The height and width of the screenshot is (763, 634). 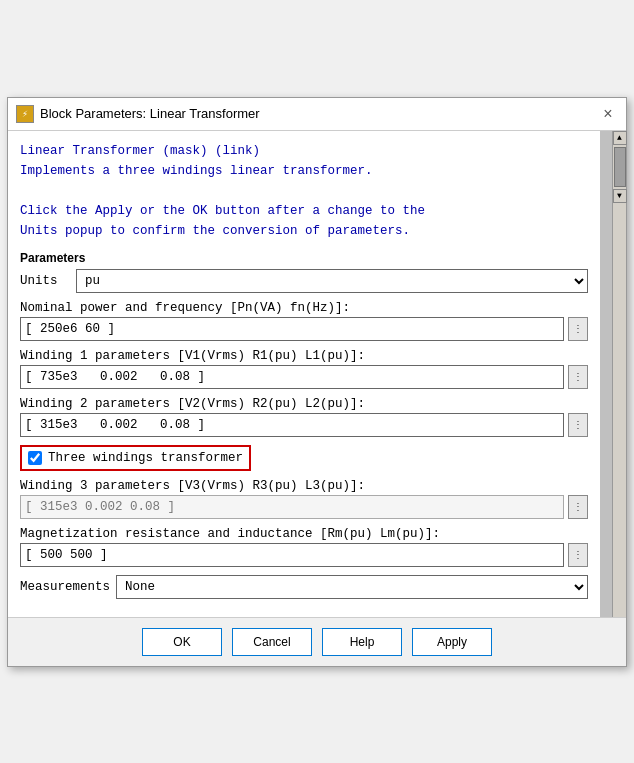 I want to click on mag-input, so click(x=292, y=555).